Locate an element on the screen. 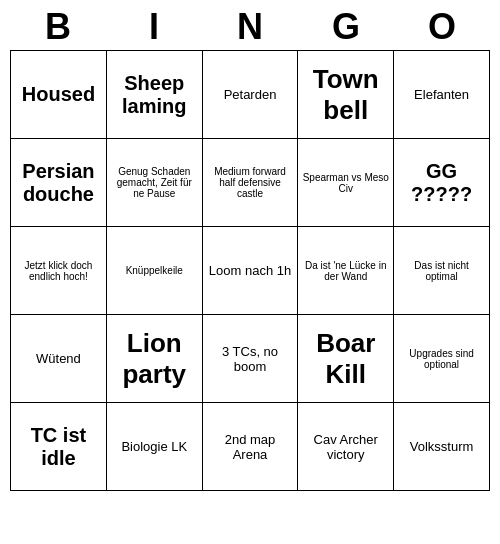 The height and width of the screenshot is (544, 500). cell-r0-c2: Petarden is located at coordinates (250, 95).